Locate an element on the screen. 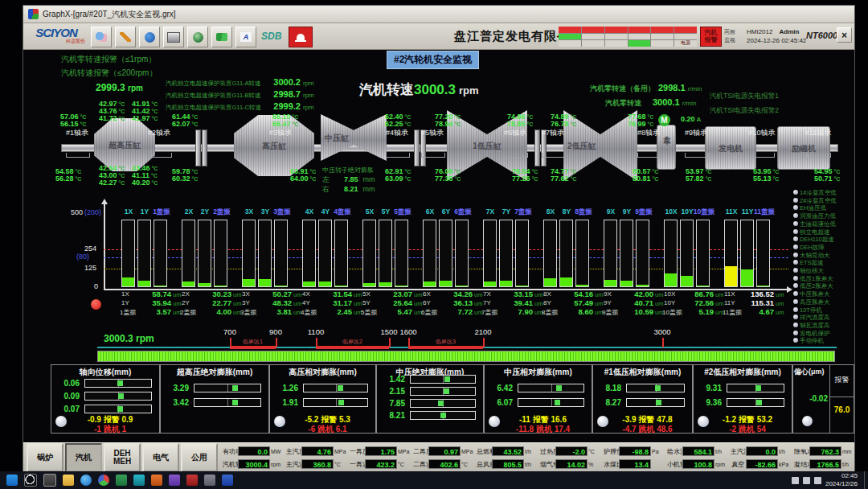  process-value-cell: 过热度-2.0°C is located at coordinates (572, 451).